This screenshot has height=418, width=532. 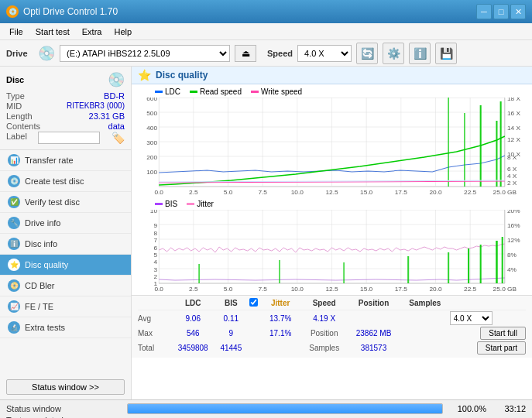 I want to click on stats-speed-select: 1.0 X2.0 X4.0 X8.0 X, so click(x=471, y=318).